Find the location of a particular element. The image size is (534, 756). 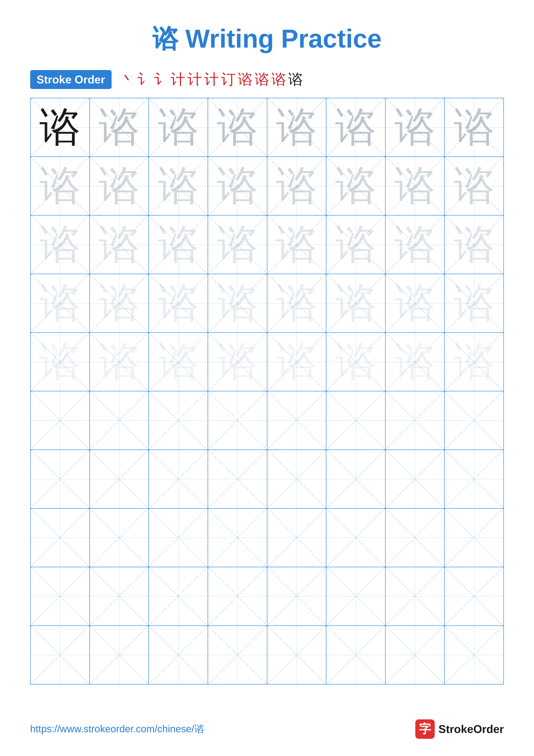

grid-cell-5-2: 谘 is located at coordinates (119, 362).